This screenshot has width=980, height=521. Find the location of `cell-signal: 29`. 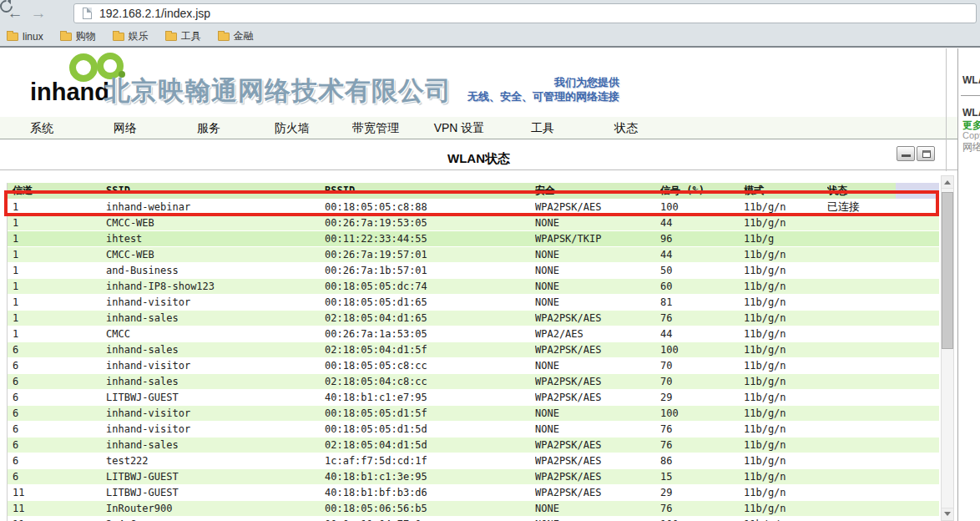

cell-signal: 29 is located at coordinates (702, 493).